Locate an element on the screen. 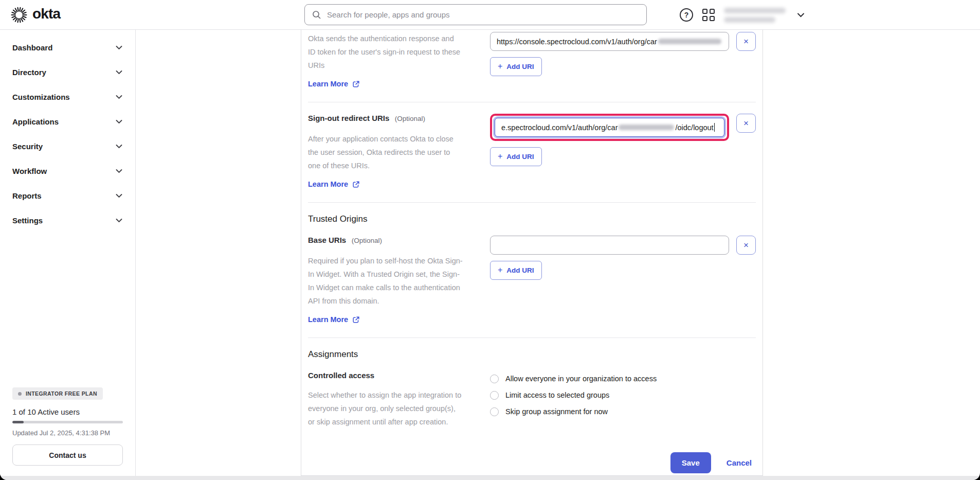 The image size is (980, 480). account-name-redacted is located at coordinates (755, 15).